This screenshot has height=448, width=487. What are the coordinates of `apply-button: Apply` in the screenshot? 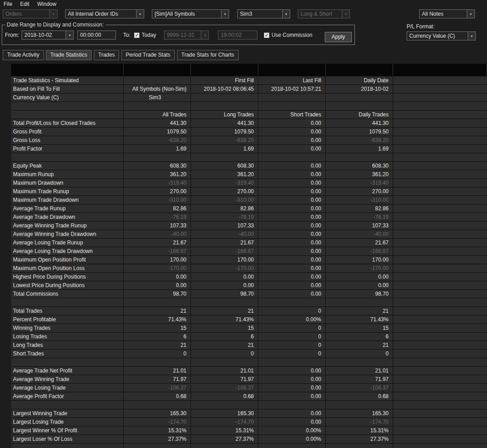 It's located at (338, 37).